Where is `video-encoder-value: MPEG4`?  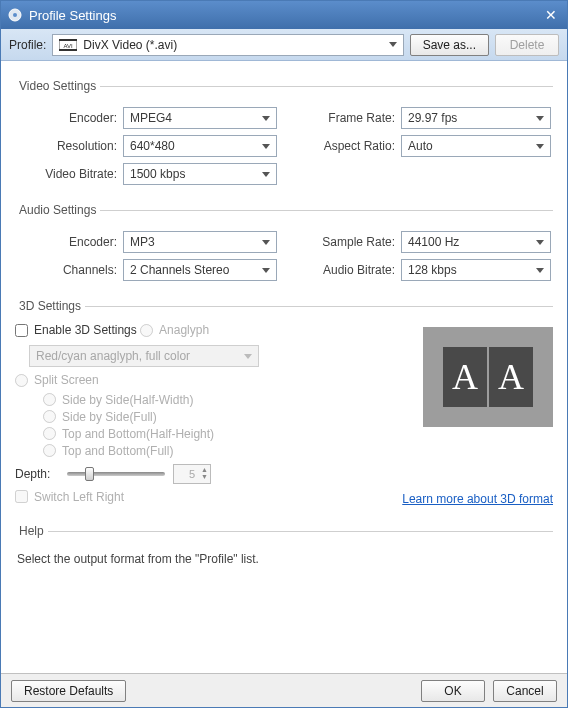 video-encoder-value: MPEG4 is located at coordinates (196, 118).